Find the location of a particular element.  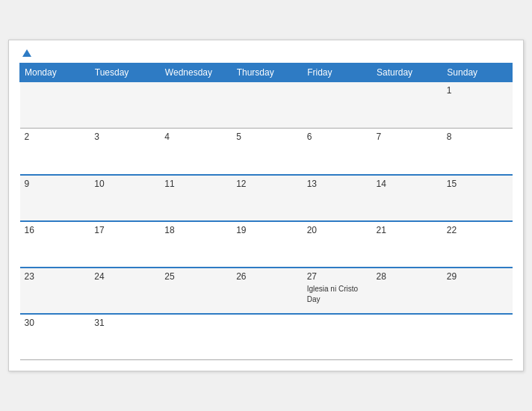

day-number: 1 is located at coordinates (477, 90).